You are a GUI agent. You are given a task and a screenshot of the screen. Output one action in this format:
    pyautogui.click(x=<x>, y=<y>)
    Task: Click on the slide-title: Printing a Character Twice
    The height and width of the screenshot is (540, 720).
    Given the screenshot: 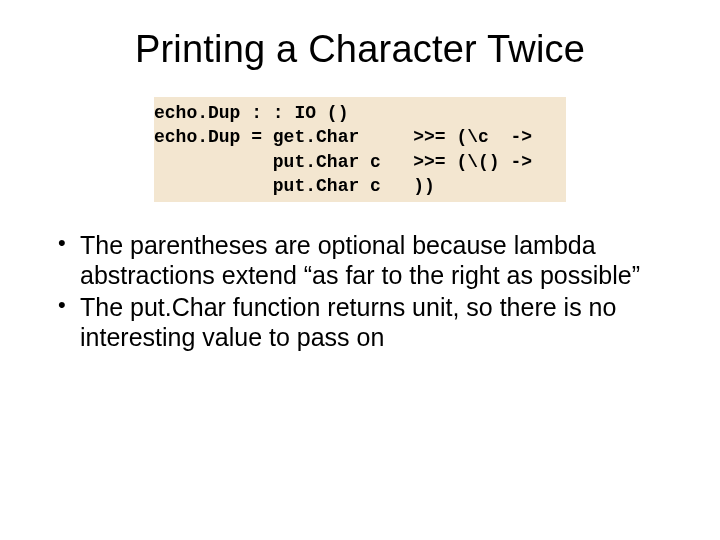 What is the action you would take?
    pyautogui.click(x=360, y=50)
    